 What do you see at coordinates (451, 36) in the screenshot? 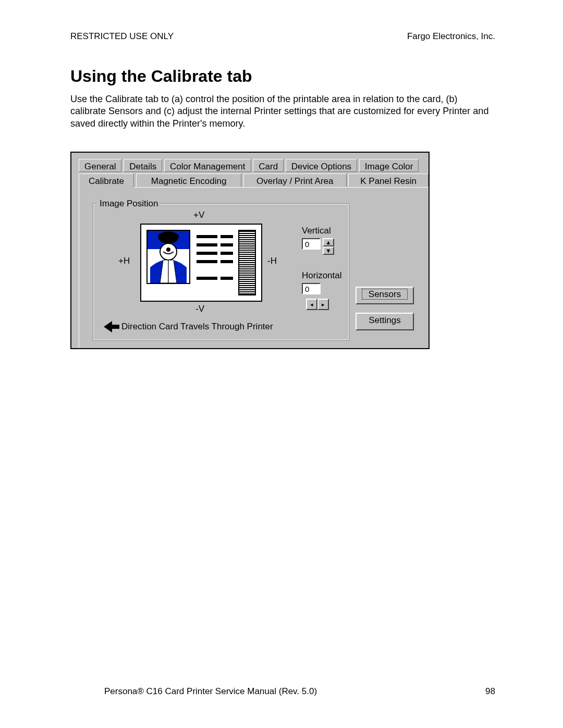
I see `header-company: Fargo Electronics, Inc.` at bounding box center [451, 36].